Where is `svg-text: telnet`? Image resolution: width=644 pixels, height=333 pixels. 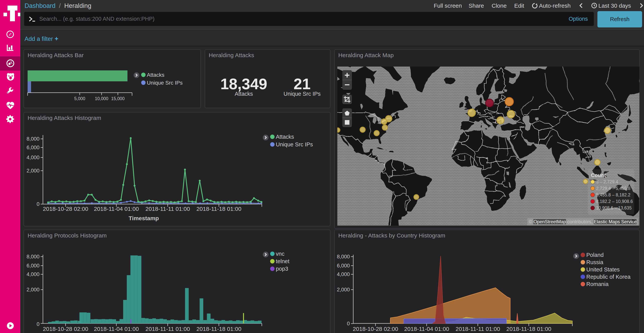 svg-text: telnet is located at coordinates (282, 261).